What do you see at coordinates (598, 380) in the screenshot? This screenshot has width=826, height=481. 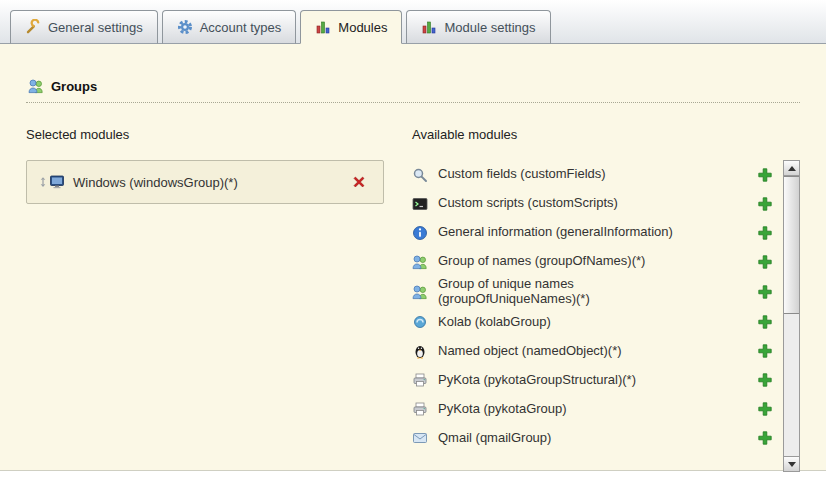 I see `available-module-row: PyKota (pykotaGroupStructural)(*)` at bounding box center [598, 380].